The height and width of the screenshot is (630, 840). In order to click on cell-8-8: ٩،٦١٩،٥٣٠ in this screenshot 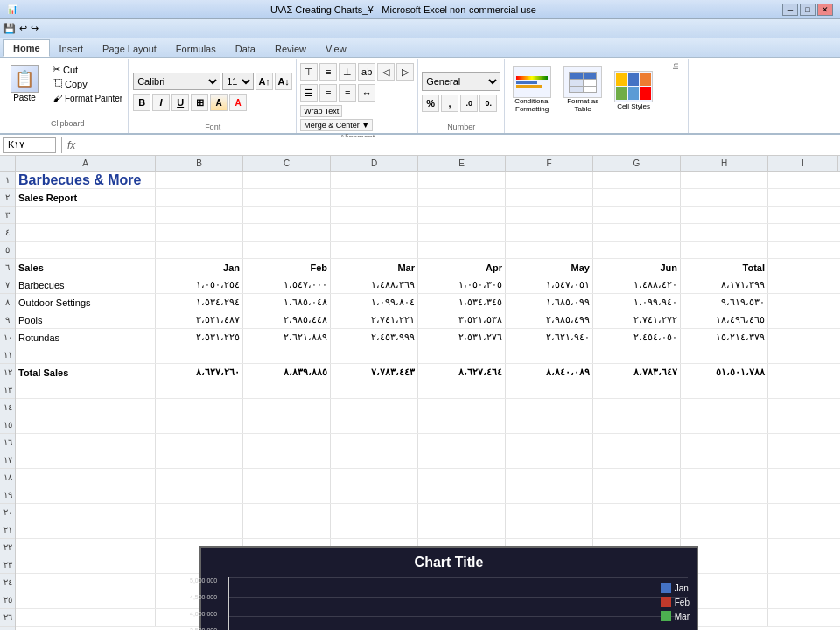, I will do `click(724, 303)`.